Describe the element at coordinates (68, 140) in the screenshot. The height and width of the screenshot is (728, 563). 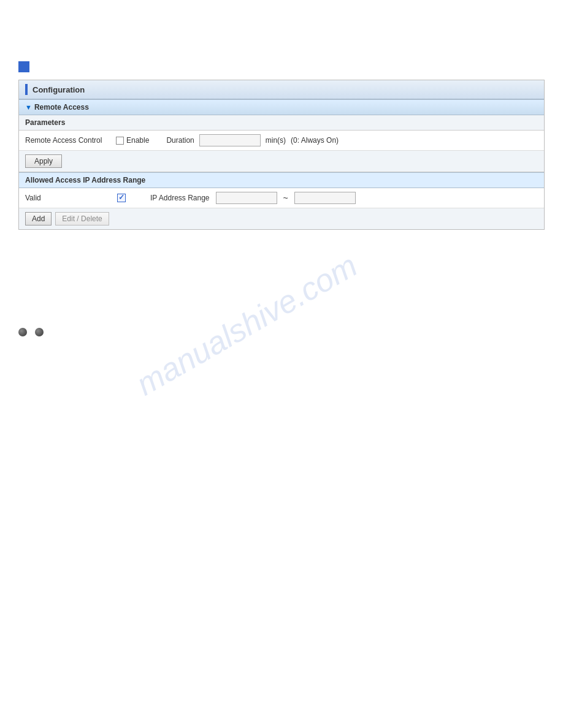
I see `remote-access-control-label: Remote Access Control` at that location.